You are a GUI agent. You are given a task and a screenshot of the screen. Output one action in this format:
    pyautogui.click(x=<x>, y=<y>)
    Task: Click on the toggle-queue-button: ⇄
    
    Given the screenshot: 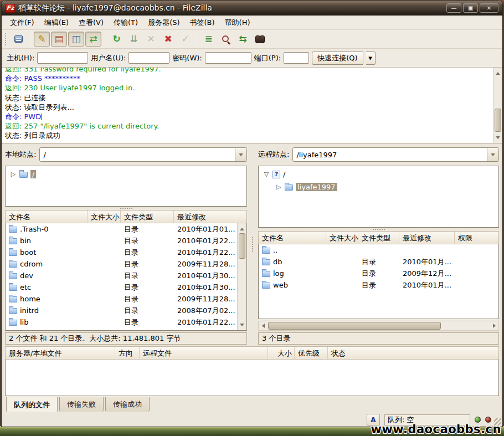 What is the action you would take?
    pyautogui.click(x=93, y=39)
    